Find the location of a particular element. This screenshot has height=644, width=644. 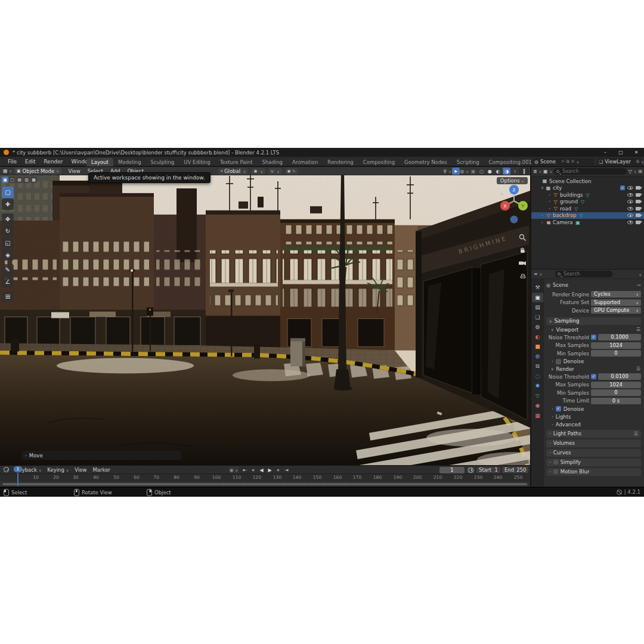

workspace-tab: UV Editing is located at coordinates (197, 162).